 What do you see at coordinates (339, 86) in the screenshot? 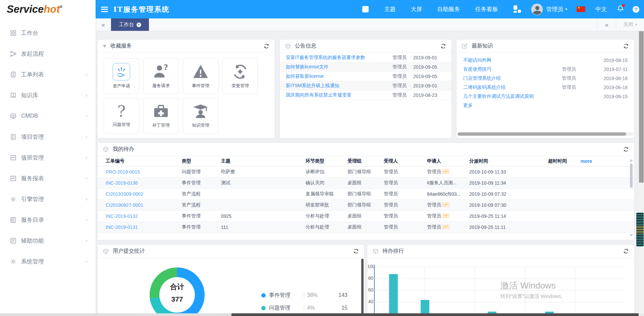
I see `announcement-link: 新ITSM系统升级上线通知` at bounding box center [339, 86].